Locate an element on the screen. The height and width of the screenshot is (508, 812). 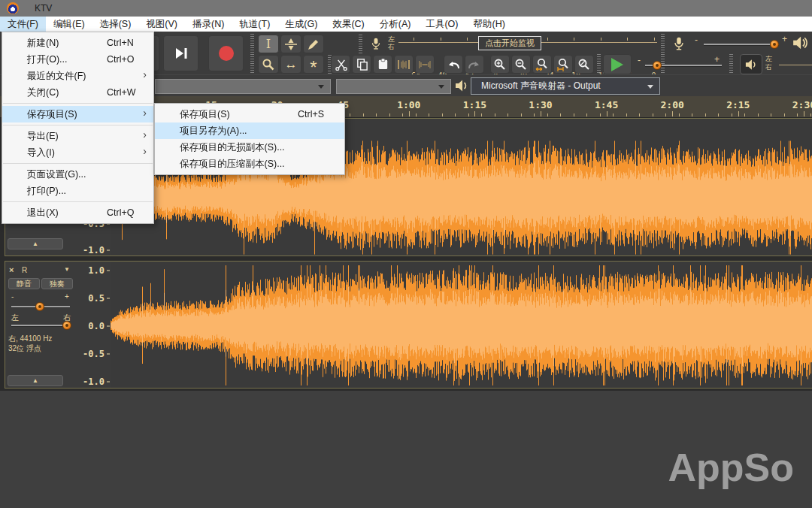
menu-item: 新建(N)Ctrl+N is located at coordinates (78, 43).